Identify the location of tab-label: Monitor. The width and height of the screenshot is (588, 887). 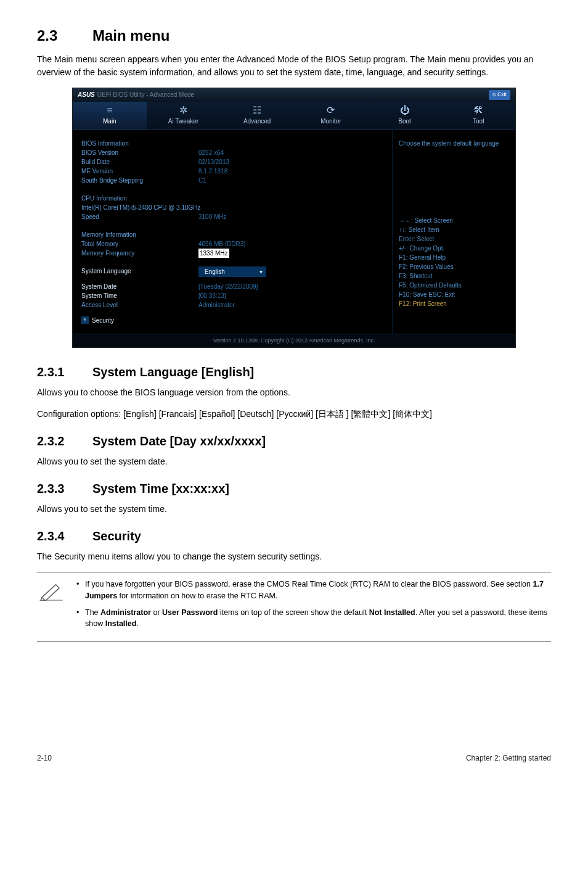
(330, 121).